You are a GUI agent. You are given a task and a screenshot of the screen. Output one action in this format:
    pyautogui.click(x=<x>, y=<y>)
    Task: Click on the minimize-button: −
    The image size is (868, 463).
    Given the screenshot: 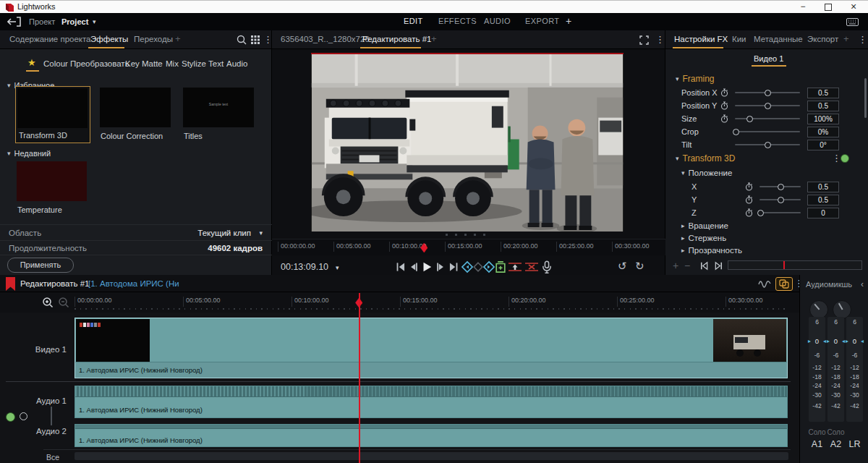 What is the action you would take?
    pyautogui.click(x=803, y=7)
    